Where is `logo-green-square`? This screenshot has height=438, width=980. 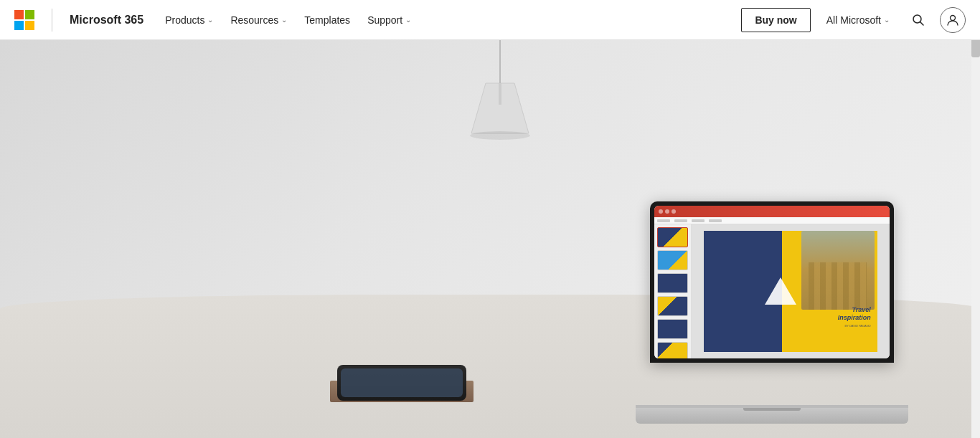 logo-green-square is located at coordinates (30, 14).